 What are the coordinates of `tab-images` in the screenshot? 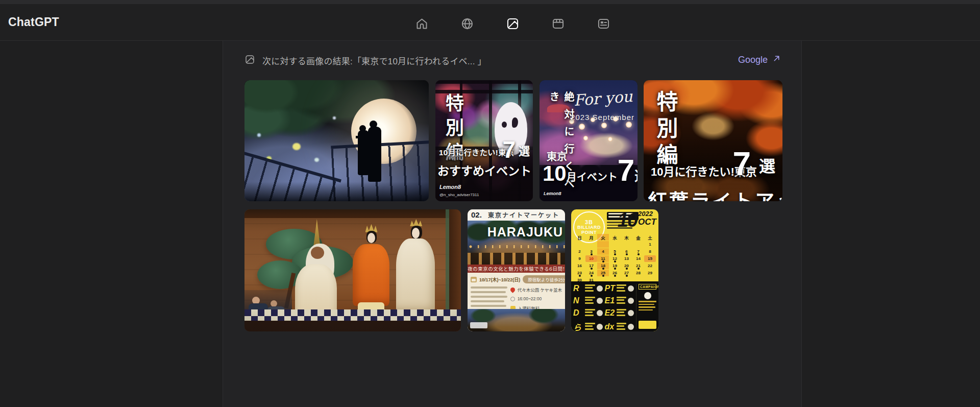 It's located at (512, 25).